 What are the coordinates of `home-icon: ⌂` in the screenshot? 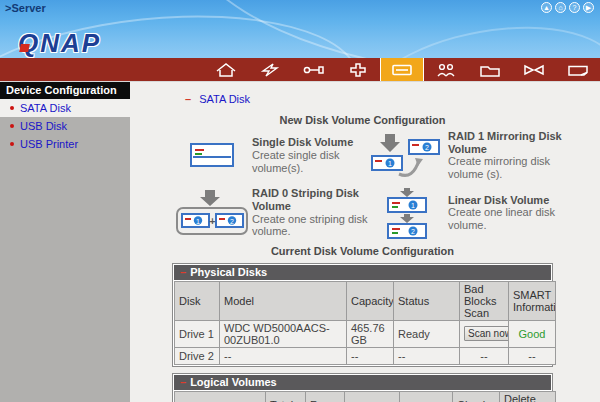 It's located at (560, 8).